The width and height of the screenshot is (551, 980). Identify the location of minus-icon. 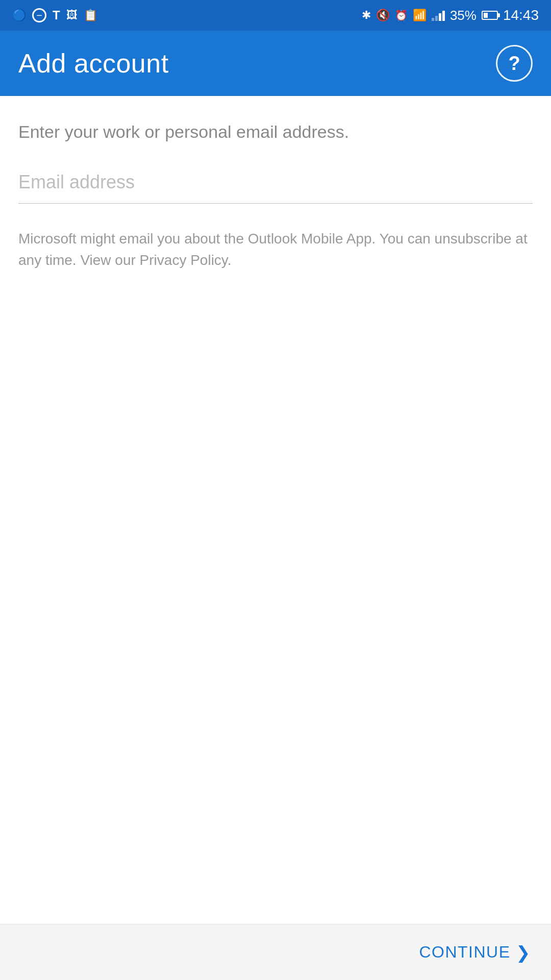
(39, 15).